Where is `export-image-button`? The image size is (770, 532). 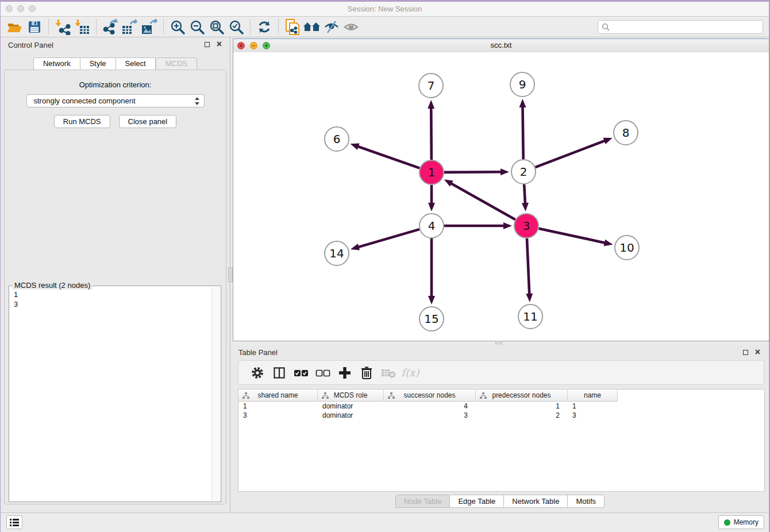 export-image-button is located at coordinates (149, 27).